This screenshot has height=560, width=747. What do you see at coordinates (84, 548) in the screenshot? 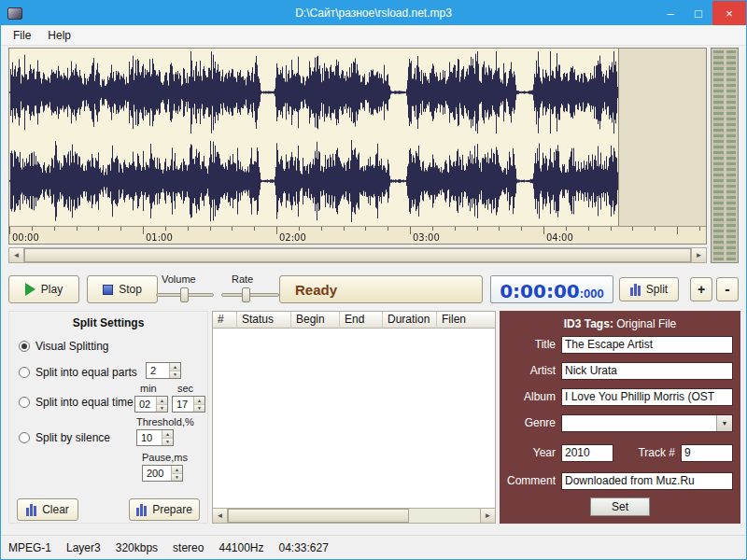
I see `status-layer: Layer3` at bounding box center [84, 548].